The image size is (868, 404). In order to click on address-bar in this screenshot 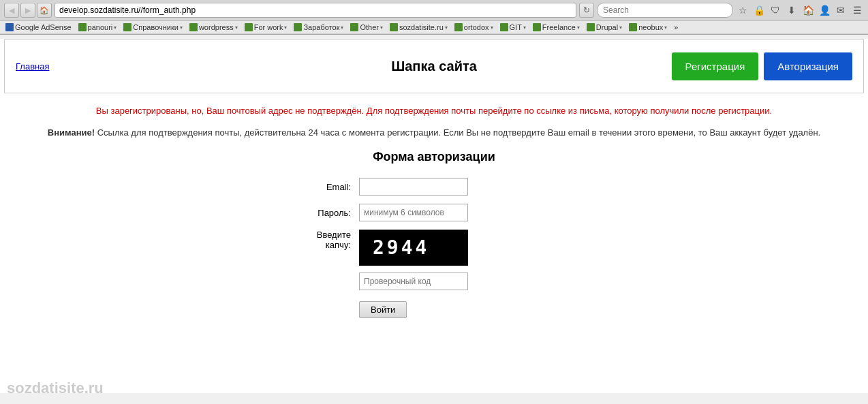, I will do `click(315, 10)`.